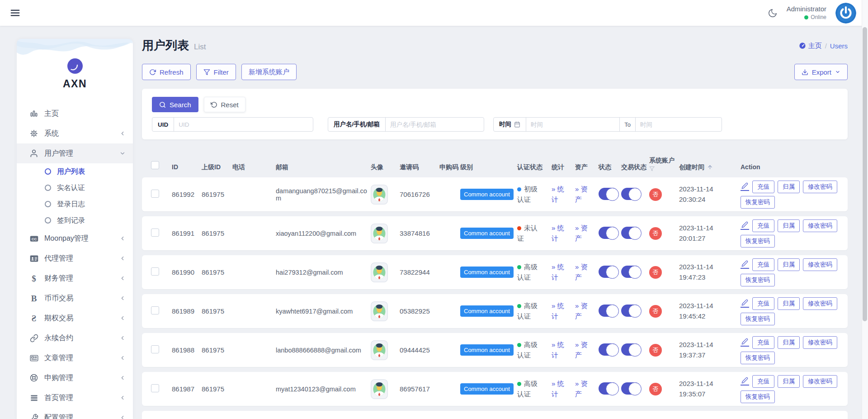 The height and width of the screenshot is (419, 868). I want to click on breadcrumb-current: Users, so click(839, 46).